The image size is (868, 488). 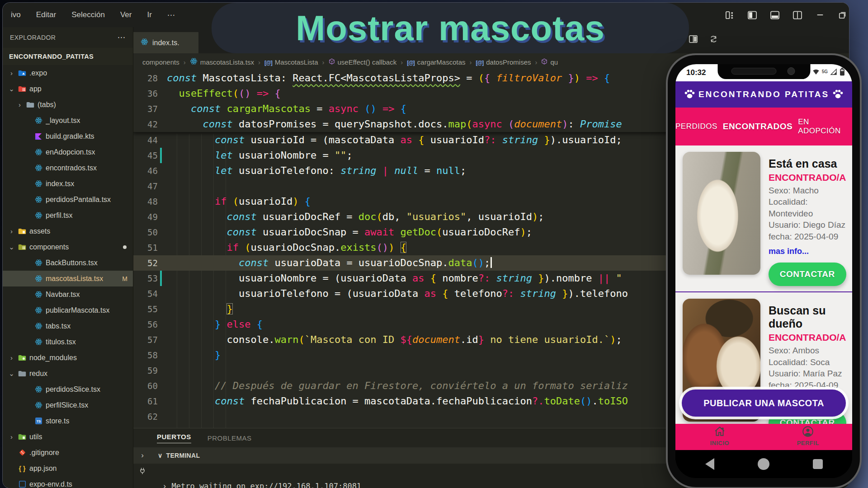 I want to click on folder-gray-icon, so click(x=30, y=105).